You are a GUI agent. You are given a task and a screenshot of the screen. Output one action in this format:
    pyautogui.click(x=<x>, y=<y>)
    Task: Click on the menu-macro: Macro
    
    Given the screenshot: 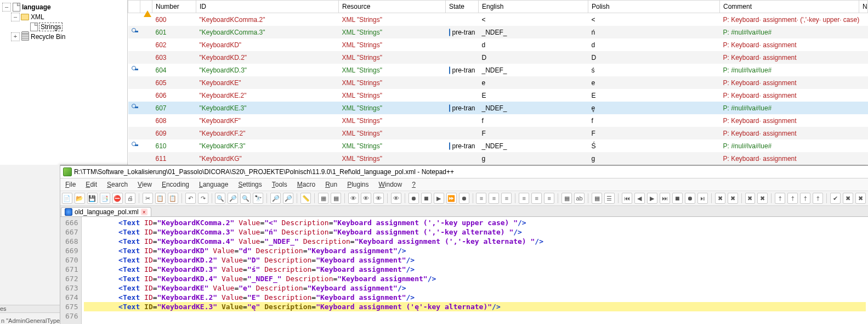 What is the action you would take?
    pyautogui.click(x=306, y=185)
    